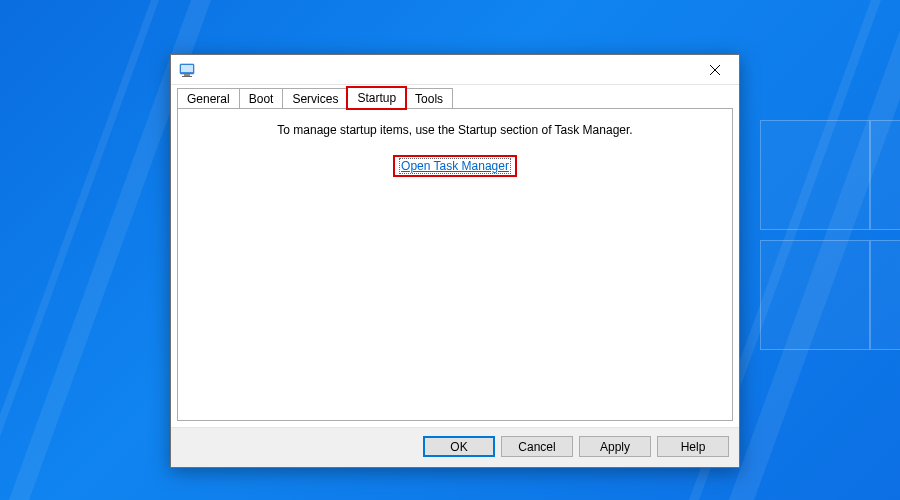 This screenshot has width=900, height=500. What do you see at coordinates (715, 70) in the screenshot?
I see `close-button` at bounding box center [715, 70].